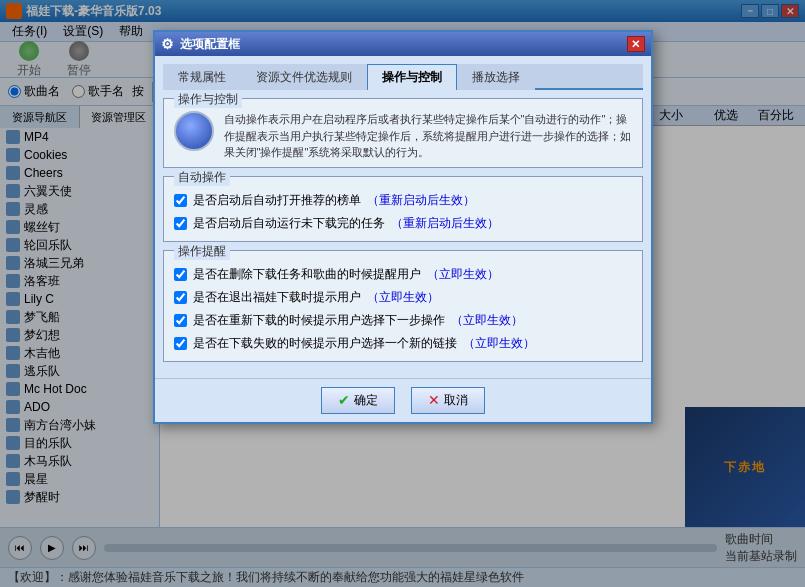 This screenshot has width=805, height=587. I want to click on dialog-tab-3: 播放选择, so click(496, 77).